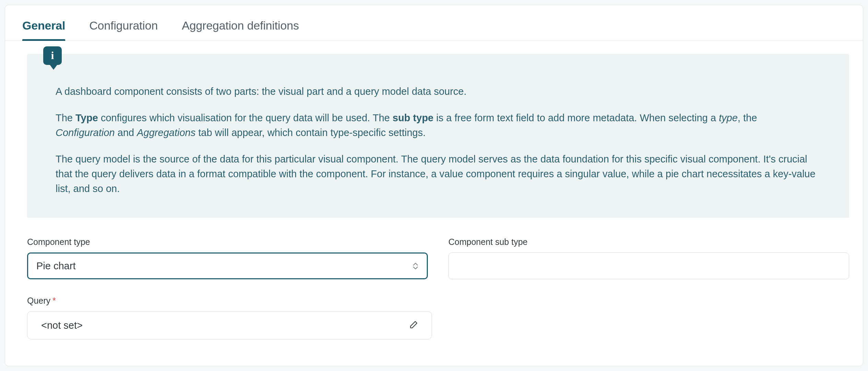 This screenshot has width=868, height=371. I want to click on tab-label: Configuration, so click(124, 25).